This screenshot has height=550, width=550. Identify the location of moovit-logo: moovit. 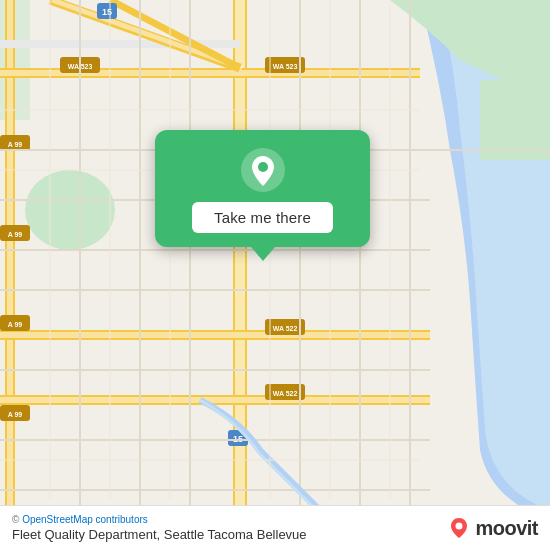
(493, 528).